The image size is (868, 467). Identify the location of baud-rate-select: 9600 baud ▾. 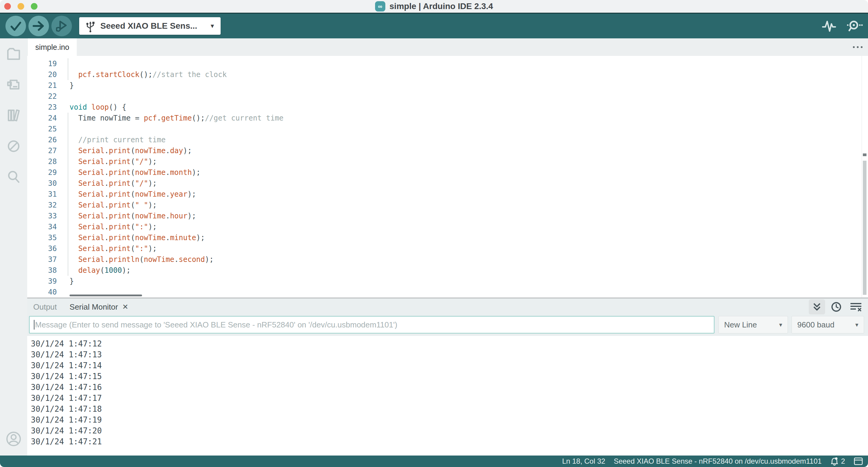
(828, 325).